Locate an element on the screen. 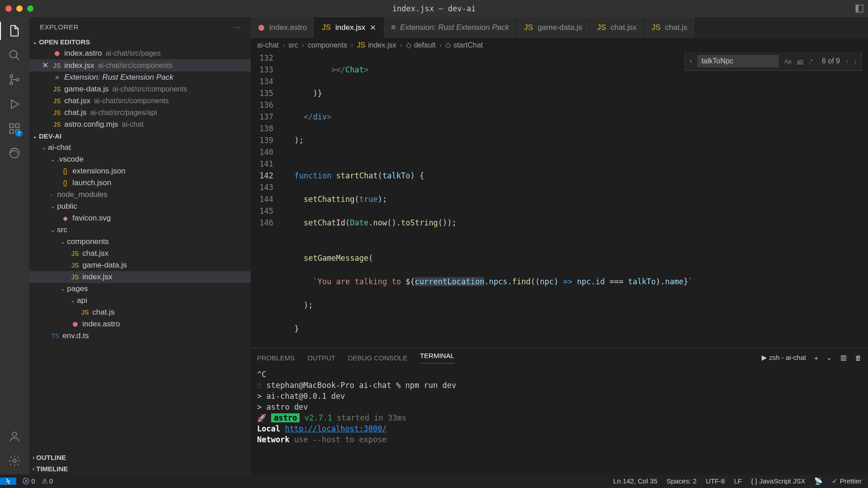 This screenshot has height=488, width=868. crumb: components is located at coordinates (328, 45).